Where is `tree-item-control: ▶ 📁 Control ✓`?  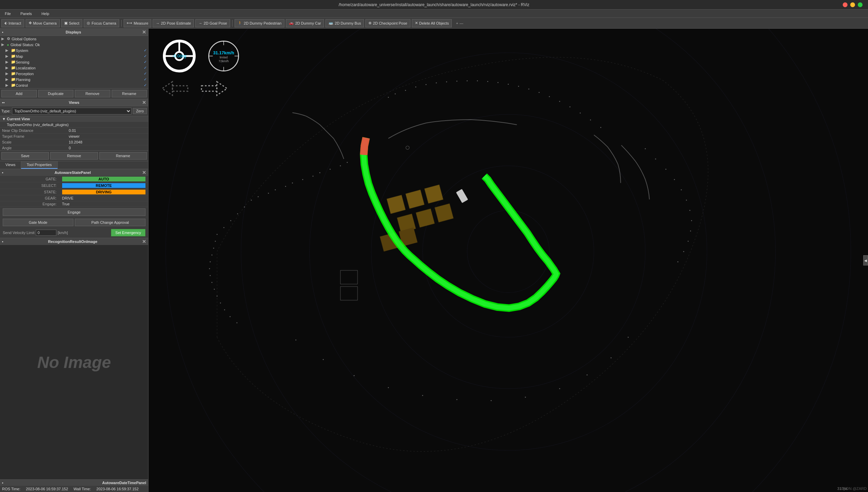
tree-item-control: ▶ 📁 Control ✓ is located at coordinates (74, 85).